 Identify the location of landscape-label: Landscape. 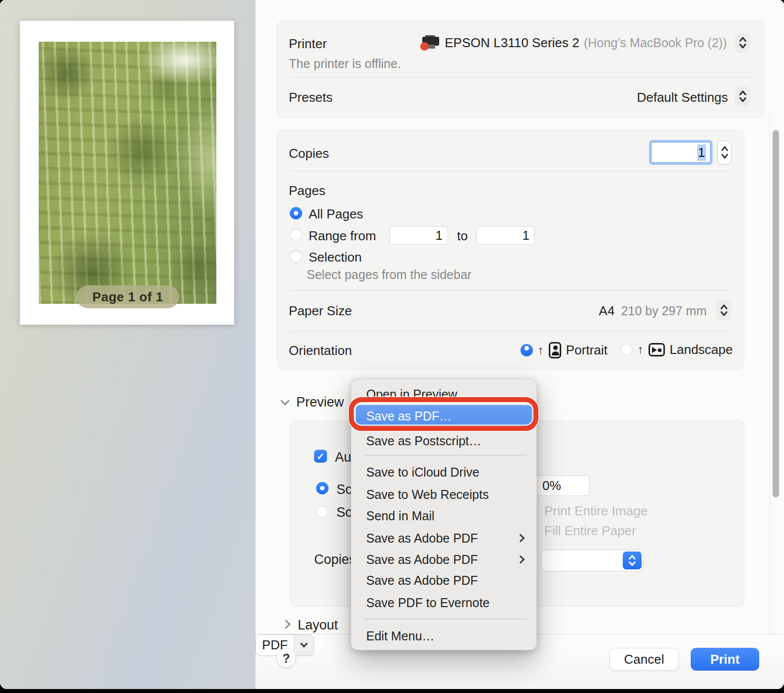
(702, 349).